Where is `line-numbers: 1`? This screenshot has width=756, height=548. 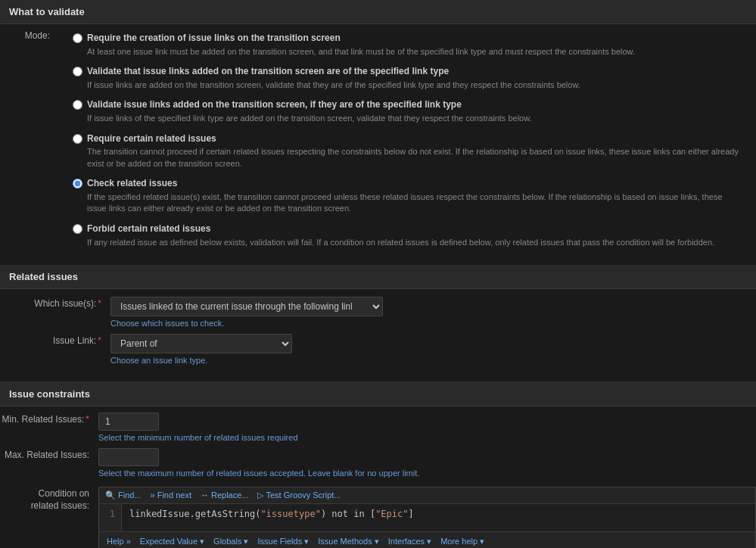 line-numbers: 1 is located at coordinates (110, 518).